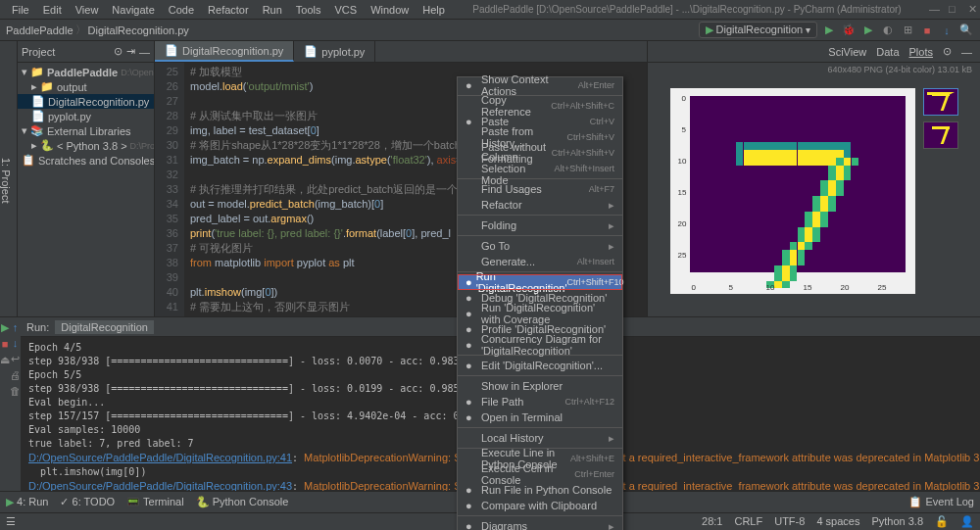 This screenshot has height=530, width=980. What do you see at coordinates (401, 52) in the screenshot?
I see `editor-tabs: 📄DigitalRecognition.py 📄pyplot.py` at bounding box center [401, 52].